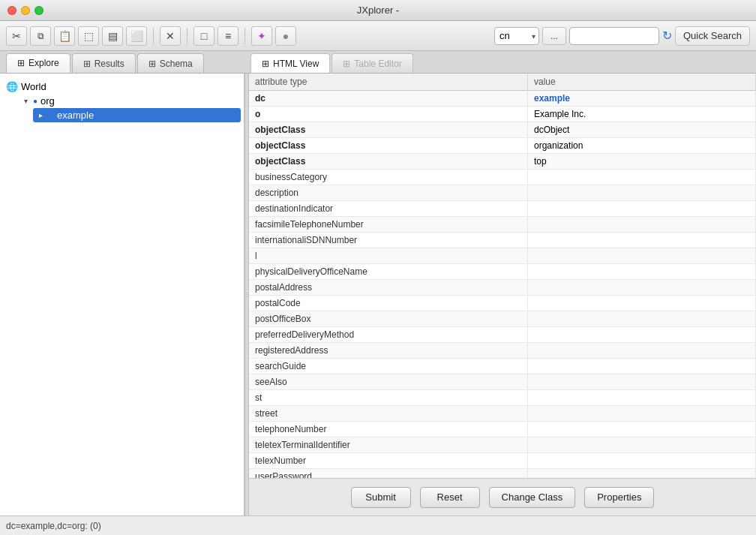 The image size is (756, 535). I want to click on table-row: l, so click(502, 257).